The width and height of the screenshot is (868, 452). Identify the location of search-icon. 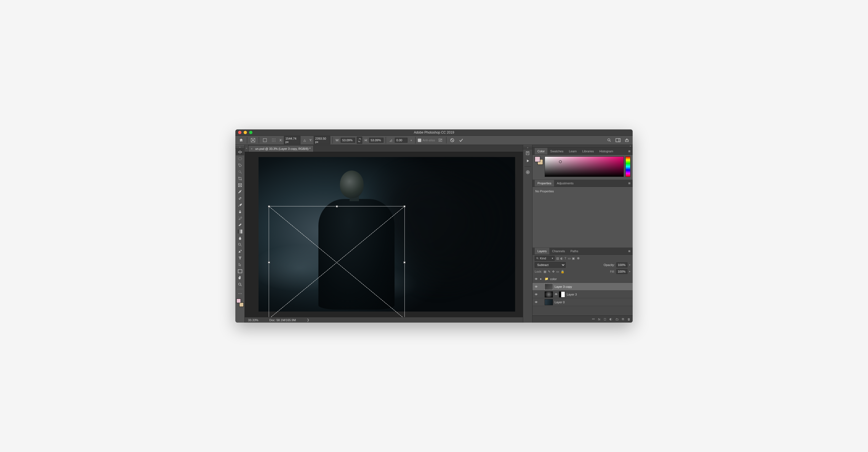
(609, 140).